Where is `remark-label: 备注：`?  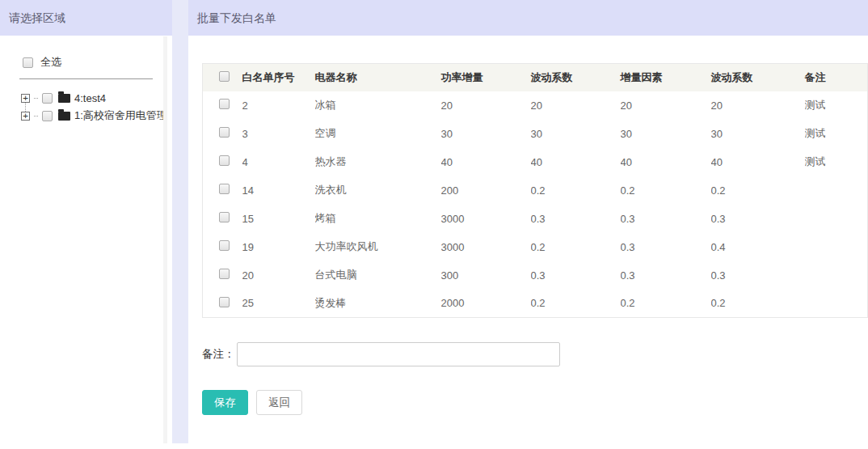
remark-label: 备注： is located at coordinates (218, 354).